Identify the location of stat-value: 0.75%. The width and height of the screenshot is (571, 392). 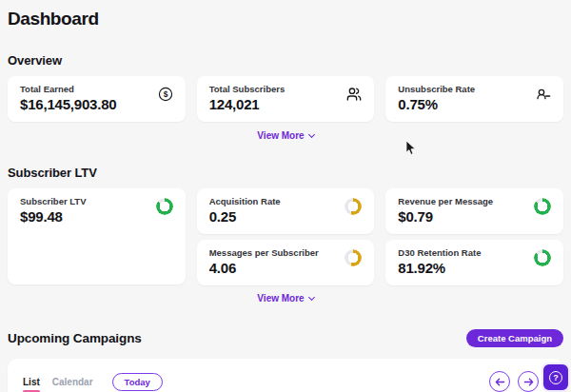
(436, 105).